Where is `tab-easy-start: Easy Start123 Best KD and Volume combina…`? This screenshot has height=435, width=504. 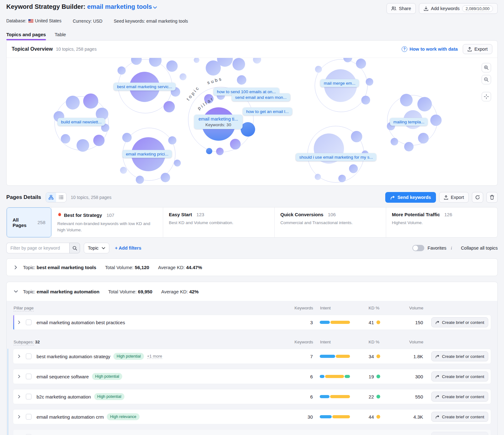
tab-easy-start: Easy Start123 Best KD and Volume combina… is located at coordinates (219, 222).